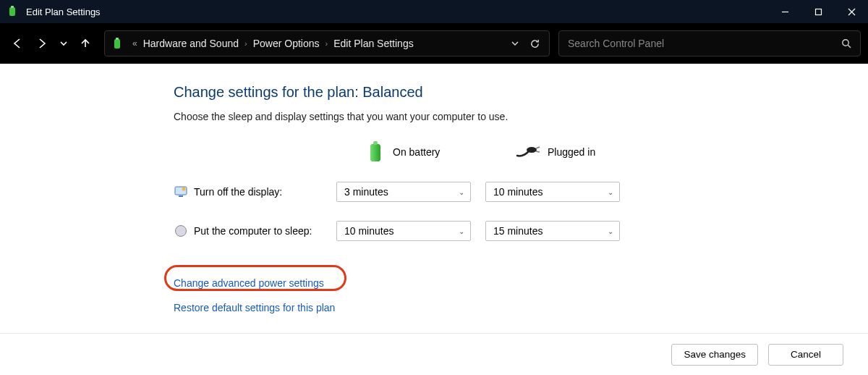  Describe the element at coordinates (436, 152) in the screenshot. I see `on-battery-header: On battery` at that location.